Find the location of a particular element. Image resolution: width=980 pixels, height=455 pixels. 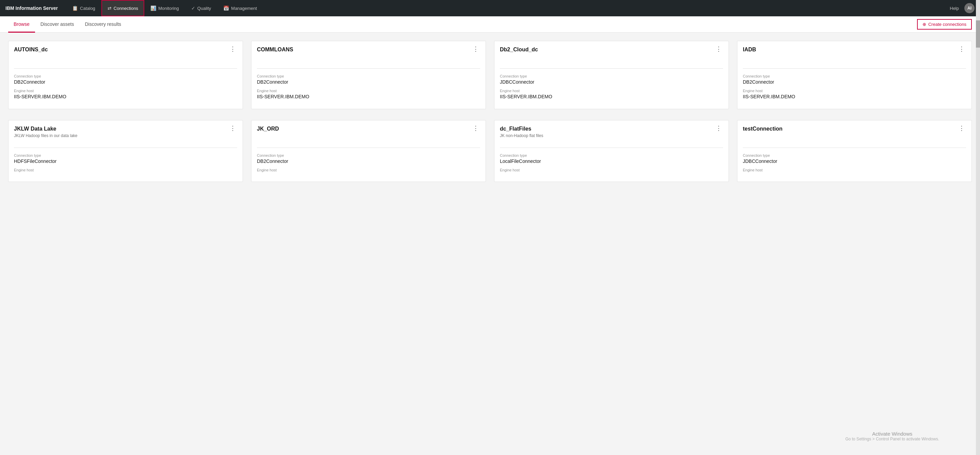

connection-card-Db2-Cloud-dc: Db2_Cloud_dc ⋮ Connection type JDBCConne… is located at coordinates (612, 75).